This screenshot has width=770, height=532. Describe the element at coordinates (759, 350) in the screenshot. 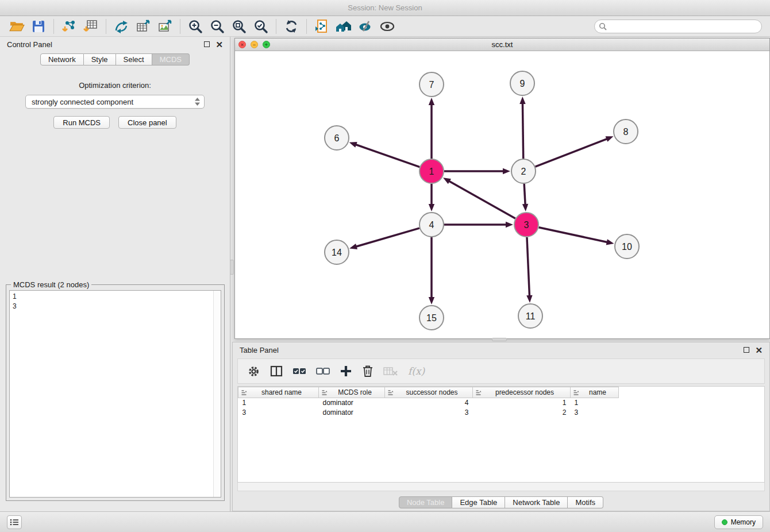

I see `close-table-panel-icon: ✕` at that location.